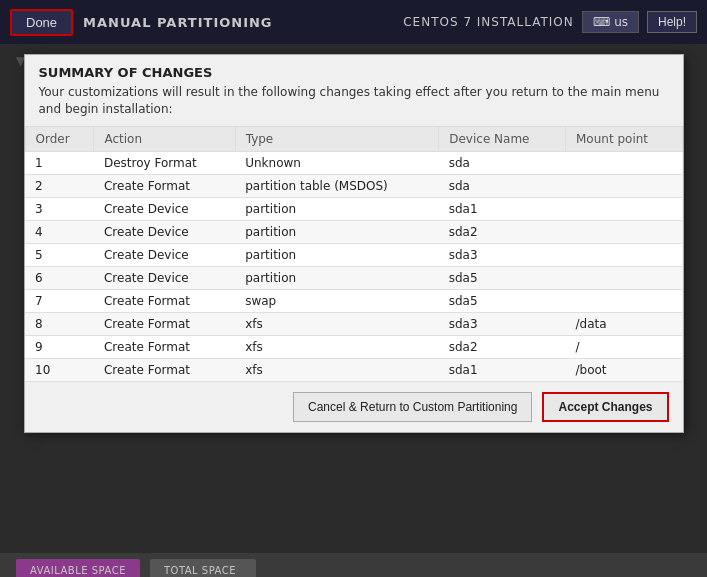 The image size is (707, 577). I want to click on cell-order: 1, so click(60, 162).